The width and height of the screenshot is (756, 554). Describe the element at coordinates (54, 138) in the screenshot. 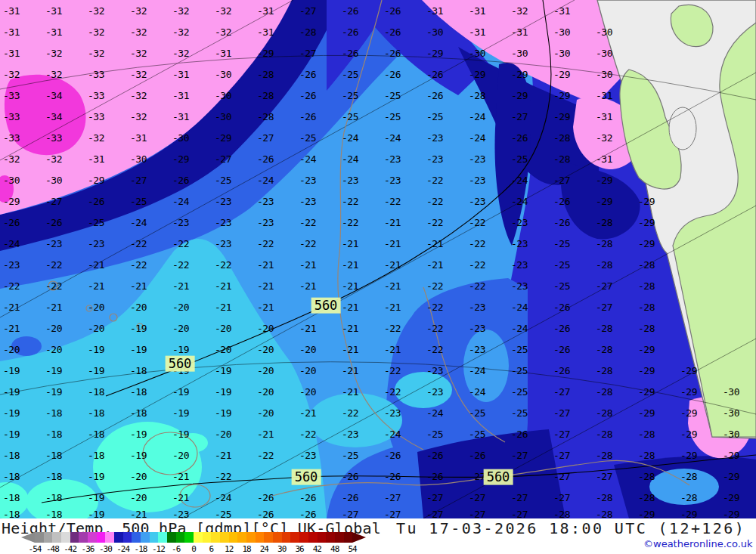

I see `temp-label: -33` at that location.